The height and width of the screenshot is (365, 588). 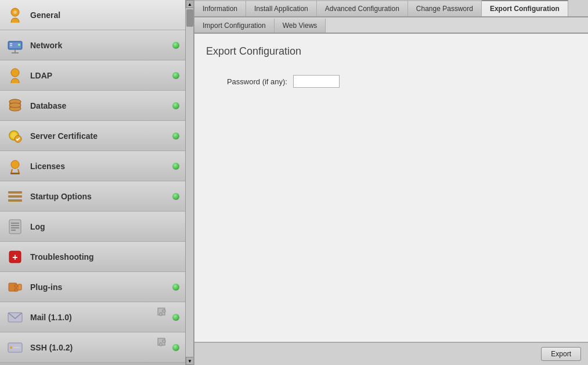 What do you see at coordinates (176, 348) in the screenshot?
I see `ssh-status-dot` at bounding box center [176, 348].